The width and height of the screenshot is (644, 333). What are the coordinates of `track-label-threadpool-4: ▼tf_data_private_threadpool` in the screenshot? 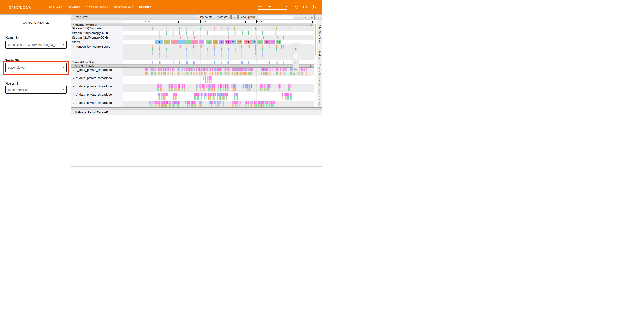 It's located at (97, 96).